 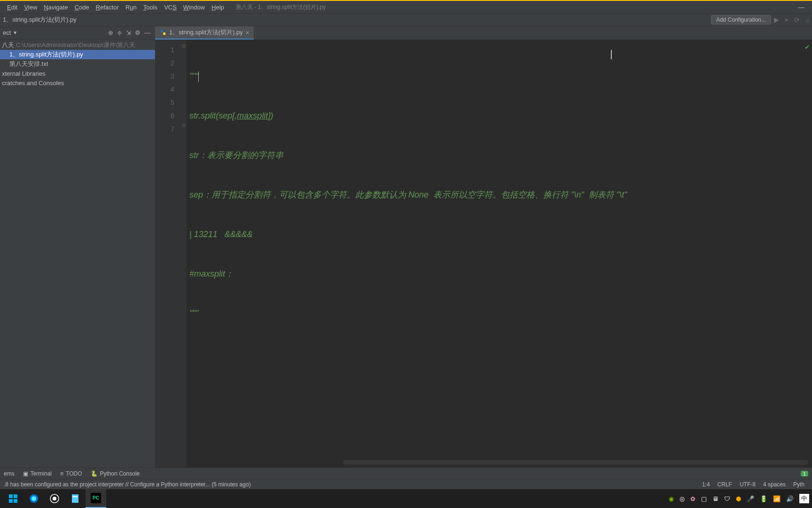 I want to click on tray-volume-icon: 🔊, so click(x=790, y=499).